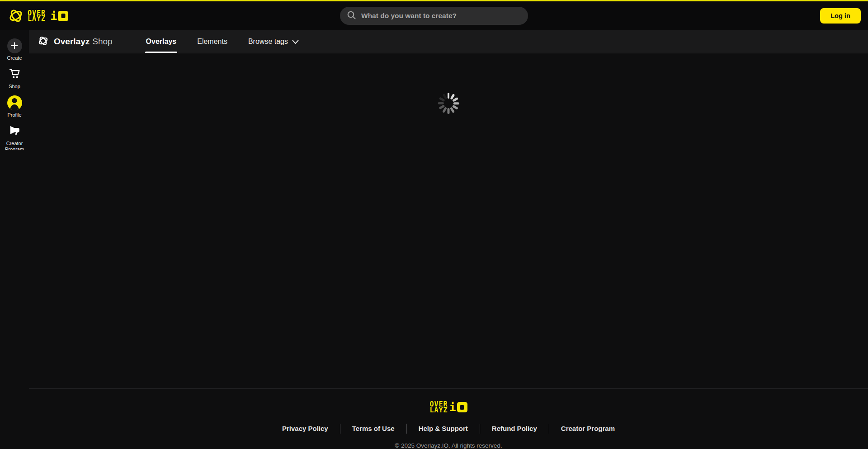 This screenshot has height=449, width=868. What do you see at coordinates (83, 42) in the screenshot?
I see `shop-title: OverlayzShop` at bounding box center [83, 42].